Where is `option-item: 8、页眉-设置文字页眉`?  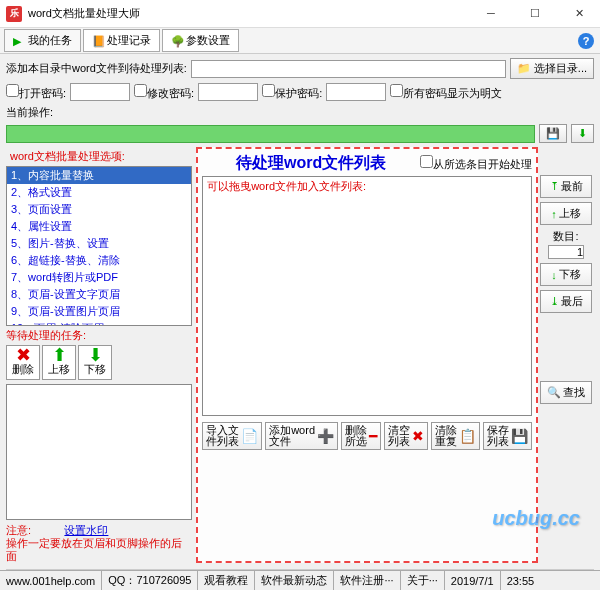
option-item: 8、页眉-设置文字页眉 is located at coordinates (99, 294).